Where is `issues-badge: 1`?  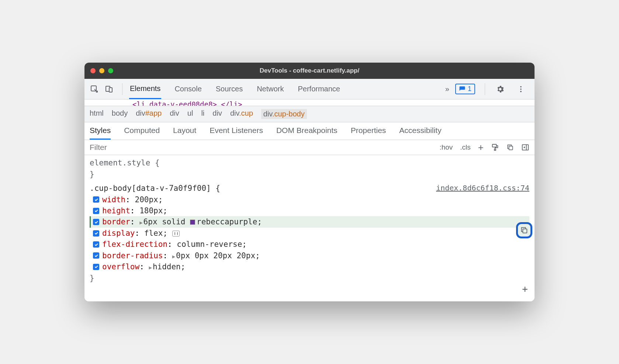
issues-badge: 1 is located at coordinates (465, 89).